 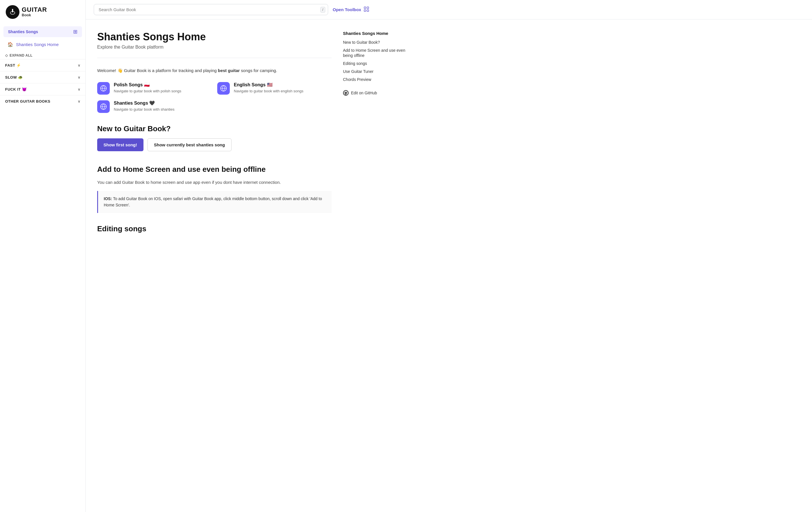 I want to click on card-polish: Polish Songs 🇵🇱 Navigate to guitar book …, so click(x=154, y=88).